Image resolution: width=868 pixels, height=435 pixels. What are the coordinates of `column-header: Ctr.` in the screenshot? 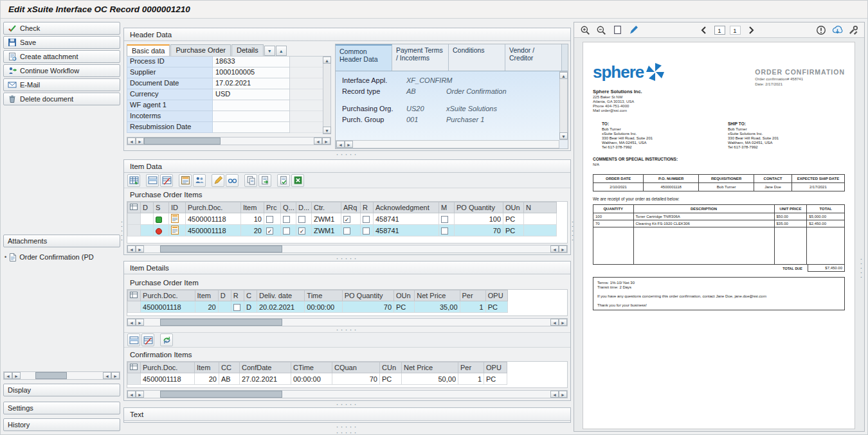 It's located at (327, 208).